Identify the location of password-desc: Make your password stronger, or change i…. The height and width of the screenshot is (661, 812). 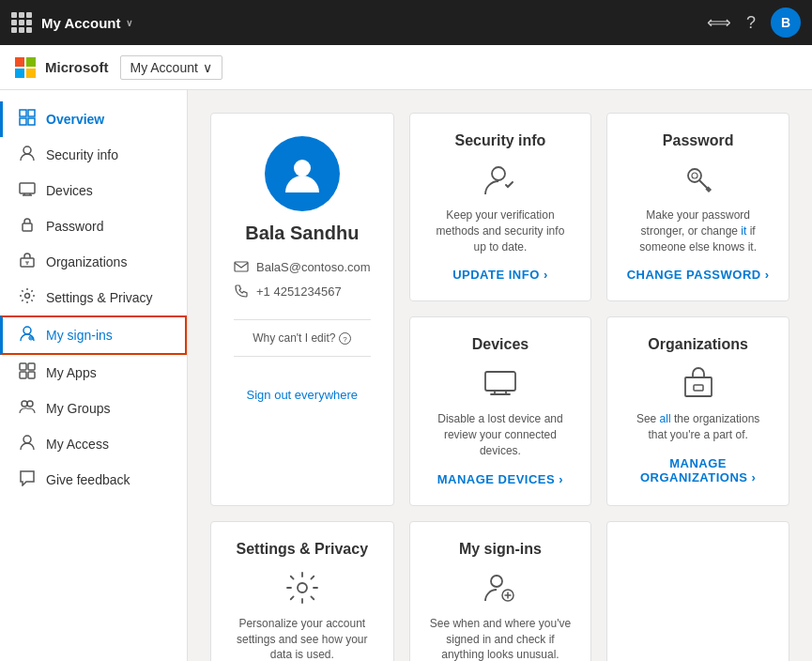
(698, 231).